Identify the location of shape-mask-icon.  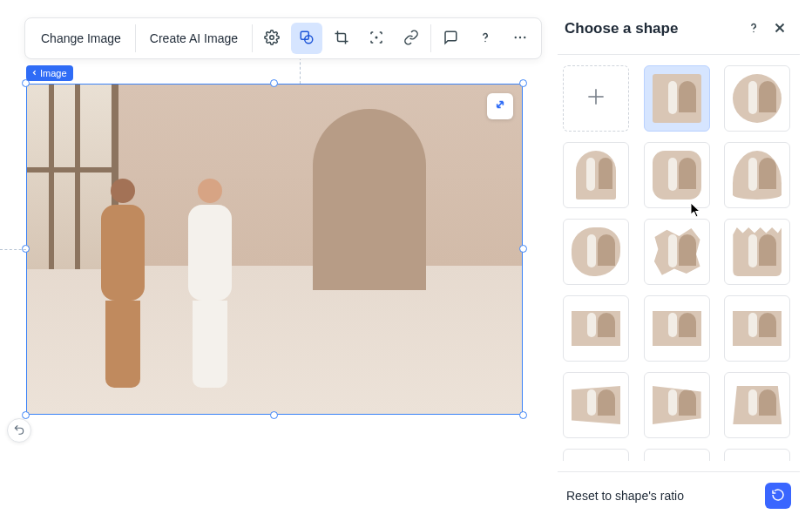
(307, 38).